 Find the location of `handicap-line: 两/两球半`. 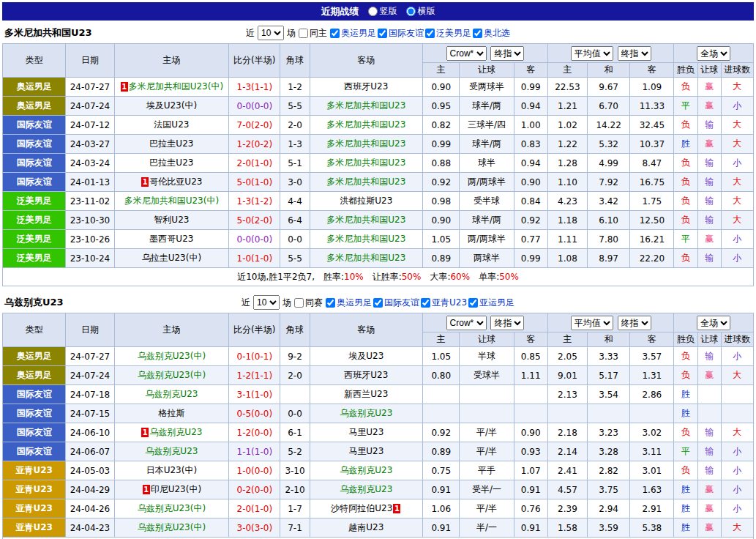

handicap-line: 两/两球半 is located at coordinates (487, 239).